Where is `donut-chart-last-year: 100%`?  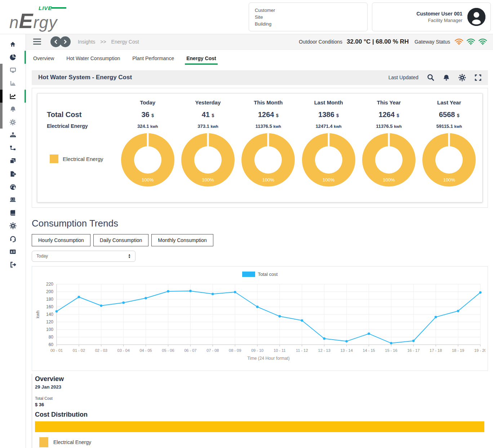
donut-chart-last-year: 100% is located at coordinates (449, 160).